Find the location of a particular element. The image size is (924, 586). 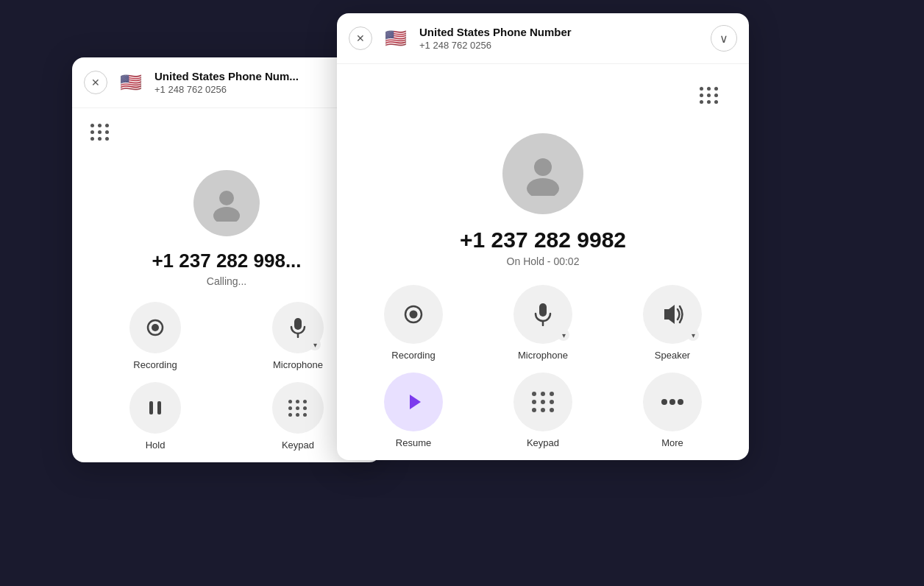

front-dots-area is located at coordinates (543, 91).